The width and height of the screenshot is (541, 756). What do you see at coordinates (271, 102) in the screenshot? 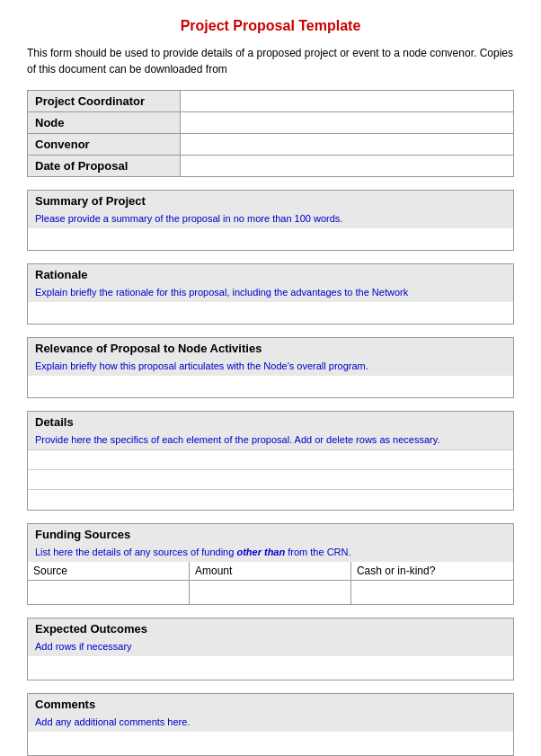
I see `info-row: Project Coordinator` at bounding box center [271, 102].